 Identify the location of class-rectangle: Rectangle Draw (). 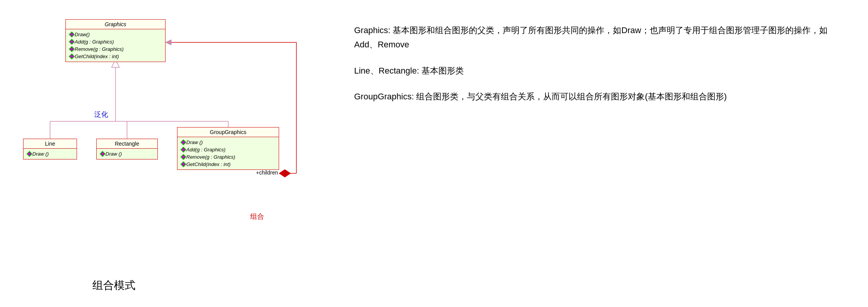
(127, 149).